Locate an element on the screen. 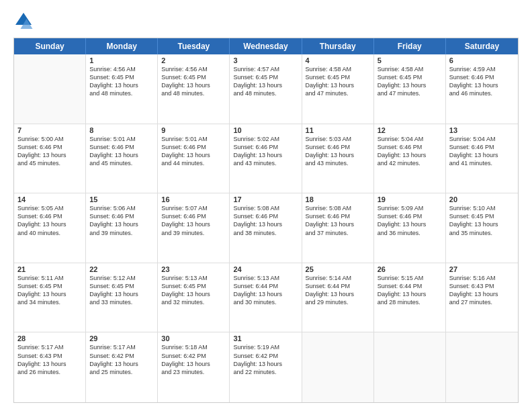 The width and height of the screenshot is (532, 411). day-number: 29 is located at coordinates (122, 338).